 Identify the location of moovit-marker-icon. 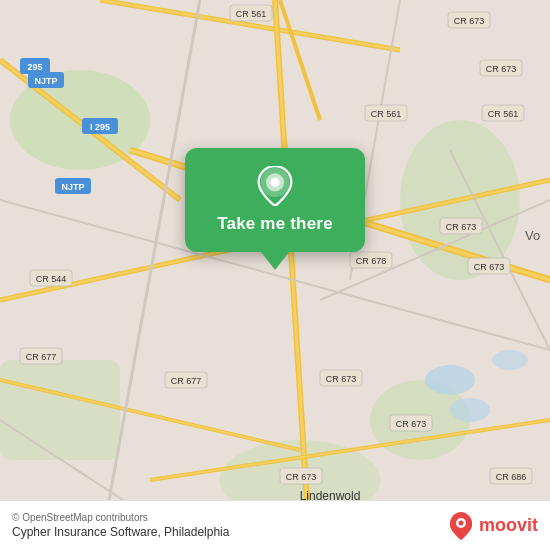
(461, 526).